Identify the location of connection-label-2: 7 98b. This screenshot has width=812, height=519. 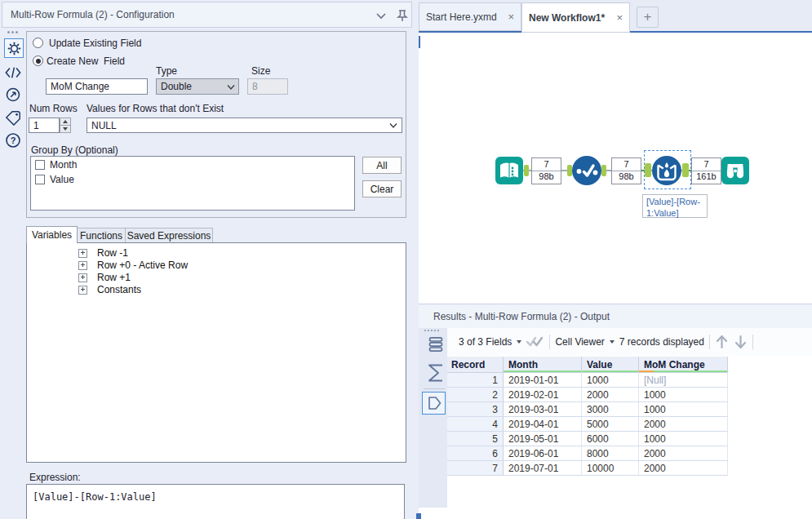
(627, 171).